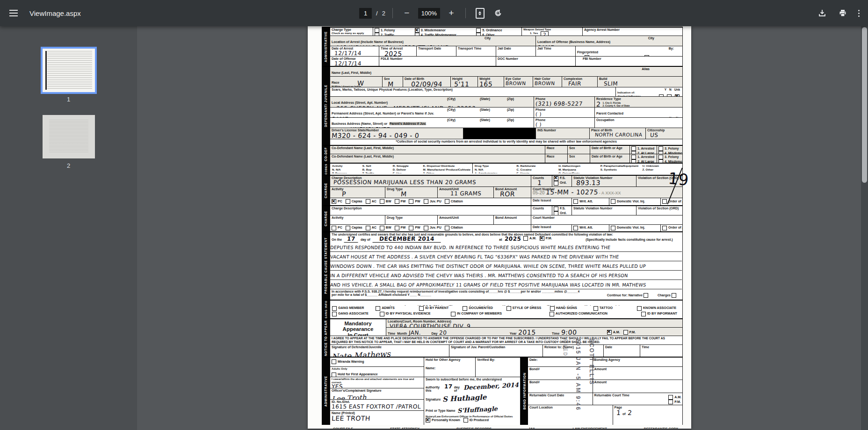 The width and height of the screenshot is (868, 430). I want to click on checkbox-item: Juv. PU, so click(433, 228).